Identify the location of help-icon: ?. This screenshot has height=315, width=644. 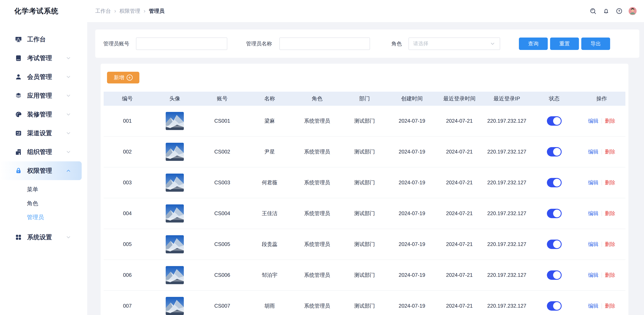
(619, 11).